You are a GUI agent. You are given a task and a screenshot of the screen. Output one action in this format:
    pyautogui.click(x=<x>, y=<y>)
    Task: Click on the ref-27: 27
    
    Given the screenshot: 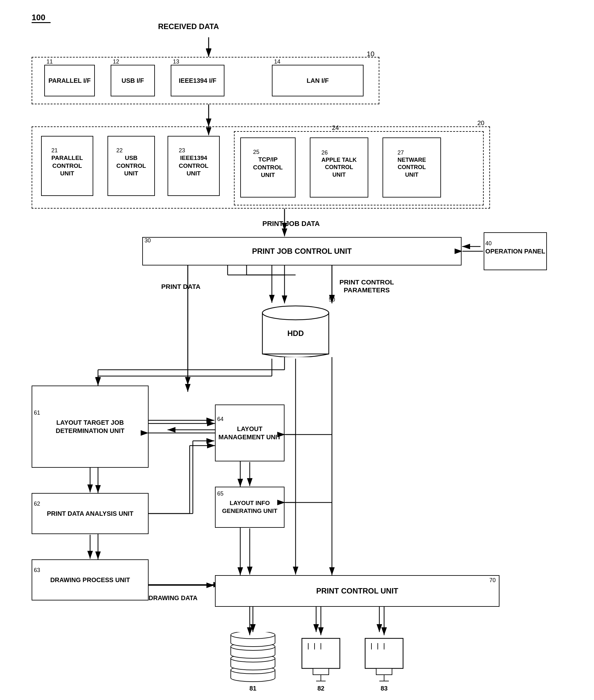 What is the action you would take?
    pyautogui.click(x=401, y=153)
    